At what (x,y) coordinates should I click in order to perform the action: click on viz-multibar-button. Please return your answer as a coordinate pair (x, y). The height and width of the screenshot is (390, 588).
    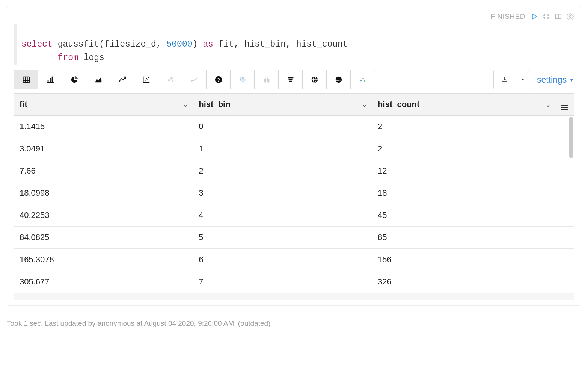
    Looking at the image, I should click on (267, 80).